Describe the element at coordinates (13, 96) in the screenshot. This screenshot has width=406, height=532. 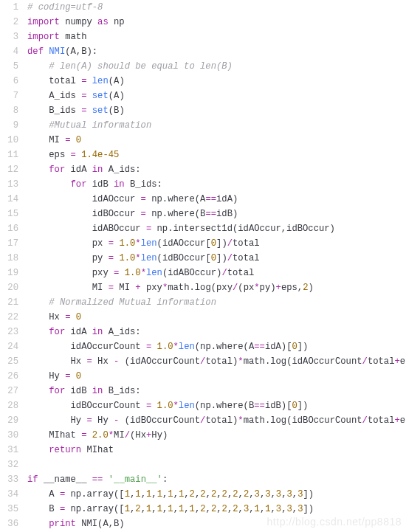
I see `line-number: 7` at that location.